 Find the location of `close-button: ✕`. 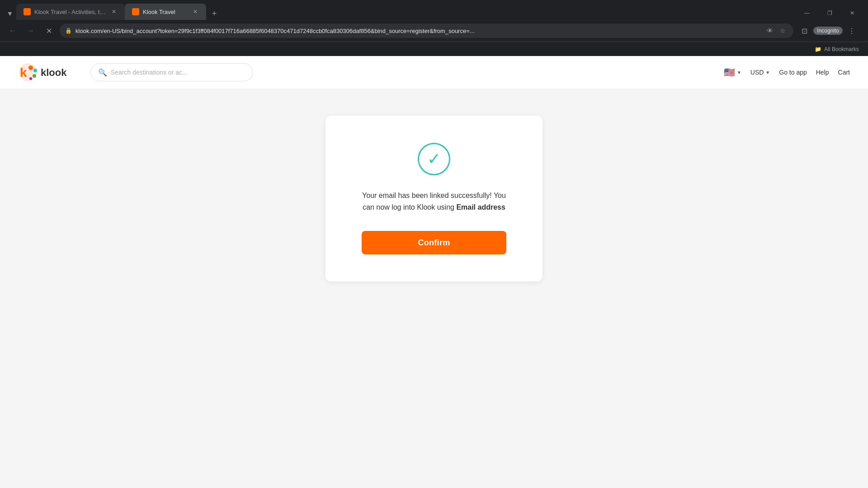

close-button: ✕ is located at coordinates (852, 13).